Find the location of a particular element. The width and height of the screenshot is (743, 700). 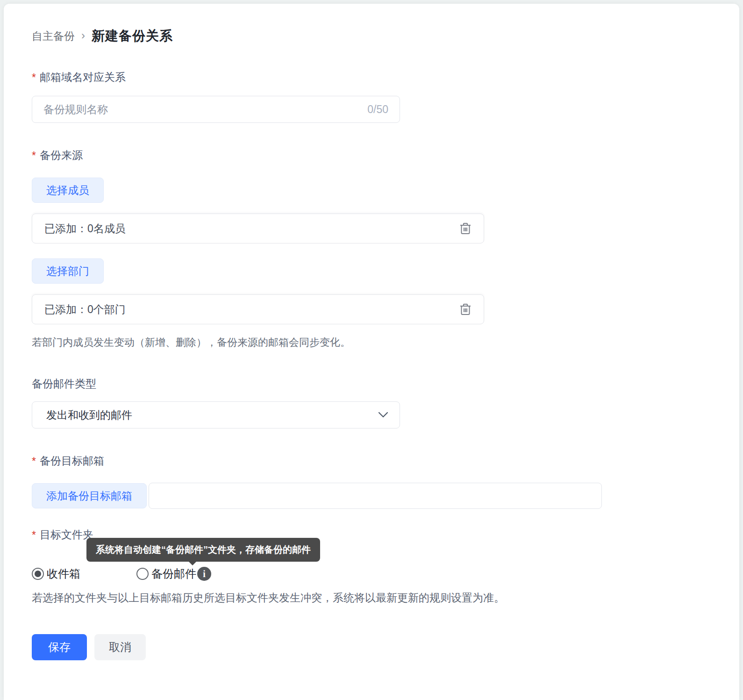

backup-source-label-text: 备份来源 is located at coordinates (61, 155).